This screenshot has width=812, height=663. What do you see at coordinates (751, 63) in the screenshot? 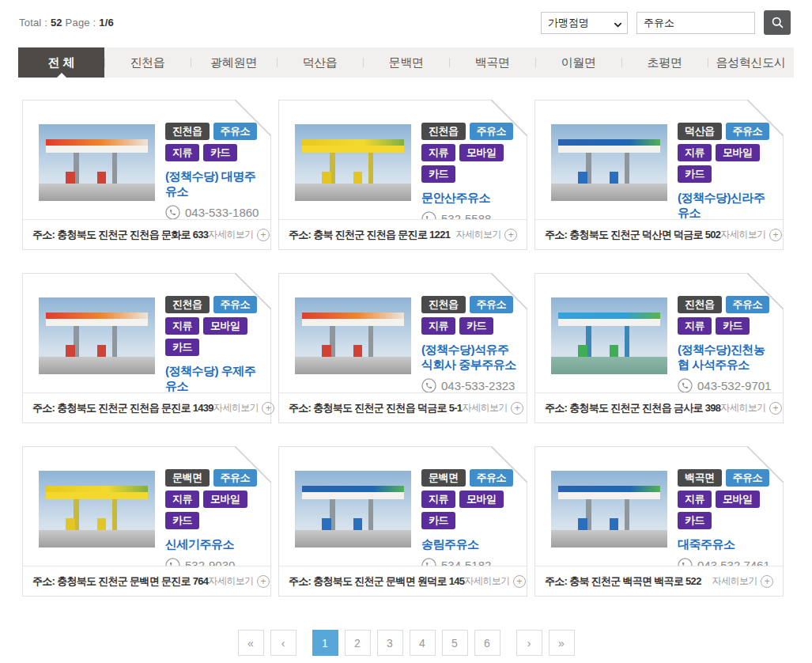
I see `tab-음성혁신도시: 음성혁신도시` at bounding box center [751, 63].